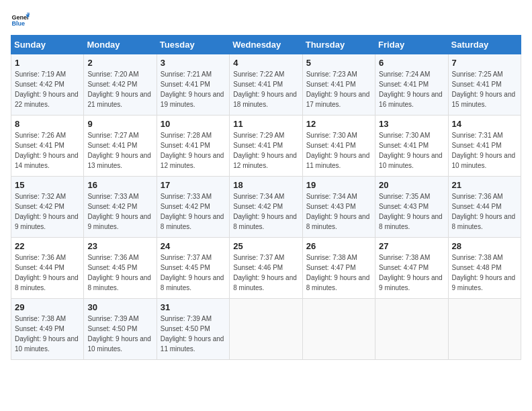  I want to click on svg-text: Blue, so click(18, 24).